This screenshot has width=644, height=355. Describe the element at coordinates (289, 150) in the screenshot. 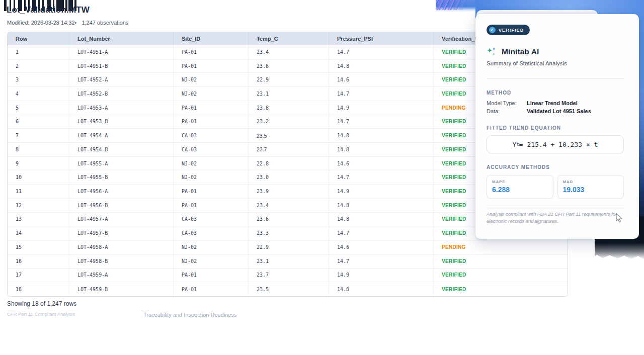

I see `cell-temp-c: 23.7` at that location.